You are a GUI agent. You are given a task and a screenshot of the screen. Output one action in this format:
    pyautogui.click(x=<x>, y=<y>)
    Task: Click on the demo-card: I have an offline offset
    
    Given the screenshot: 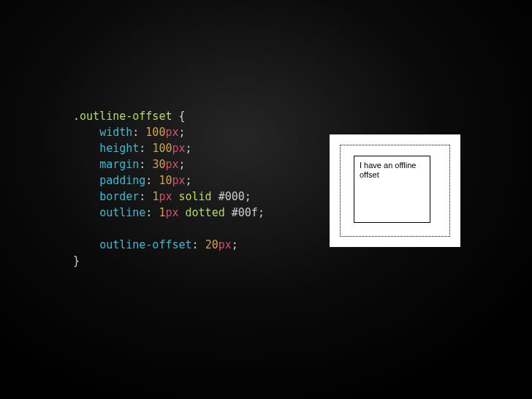 What is the action you would take?
    pyautogui.click(x=395, y=191)
    